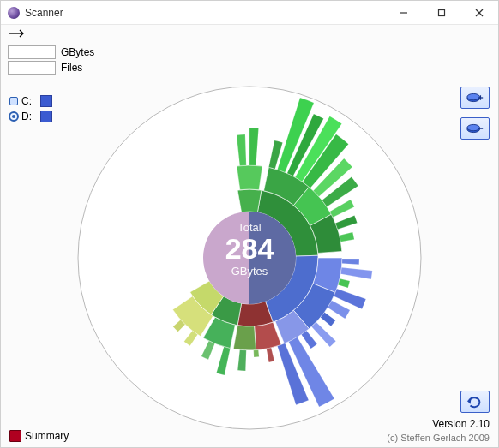  I want to click on summary-label: Summary, so click(46, 436).